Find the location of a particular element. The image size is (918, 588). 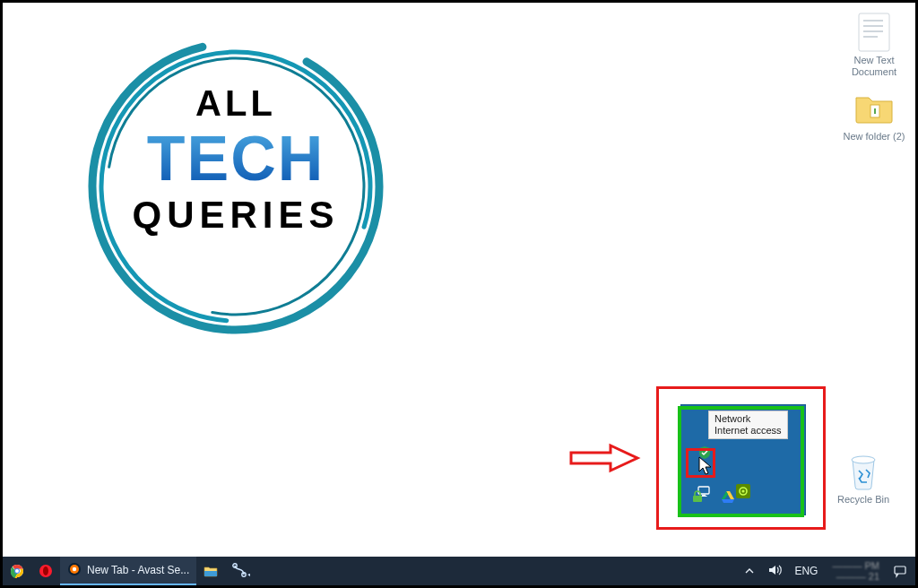

taskbar-window-title: New Tab - Avast Se... is located at coordinates (138, 570).